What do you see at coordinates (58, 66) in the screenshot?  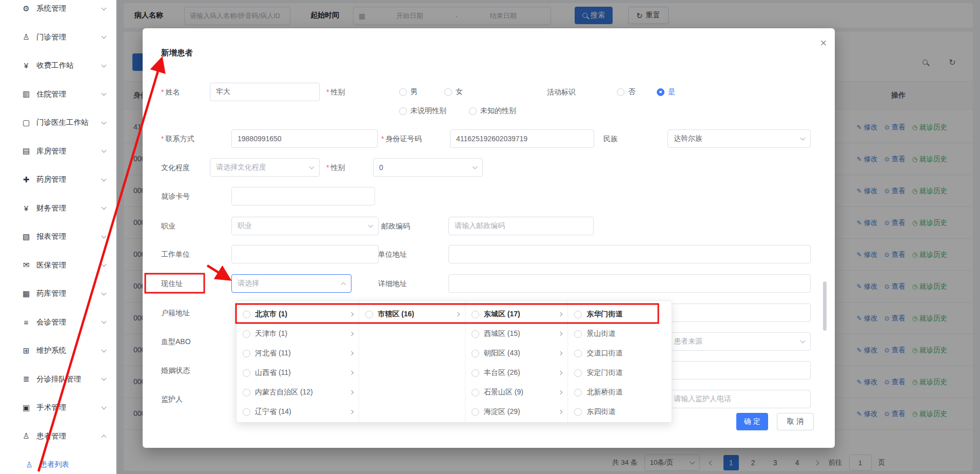 I see `sidebar-item-charge-workstation: ¥ 收费工作站` at bounding box center [58, 66].